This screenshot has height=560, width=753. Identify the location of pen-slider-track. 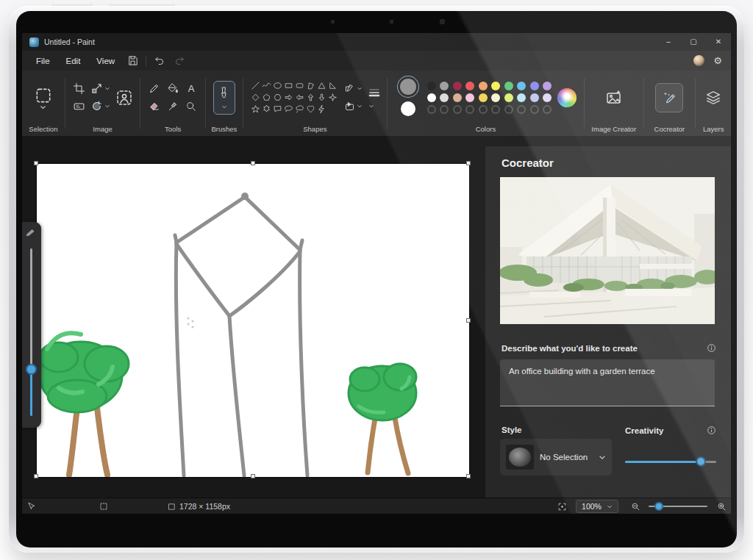
(31, 332).